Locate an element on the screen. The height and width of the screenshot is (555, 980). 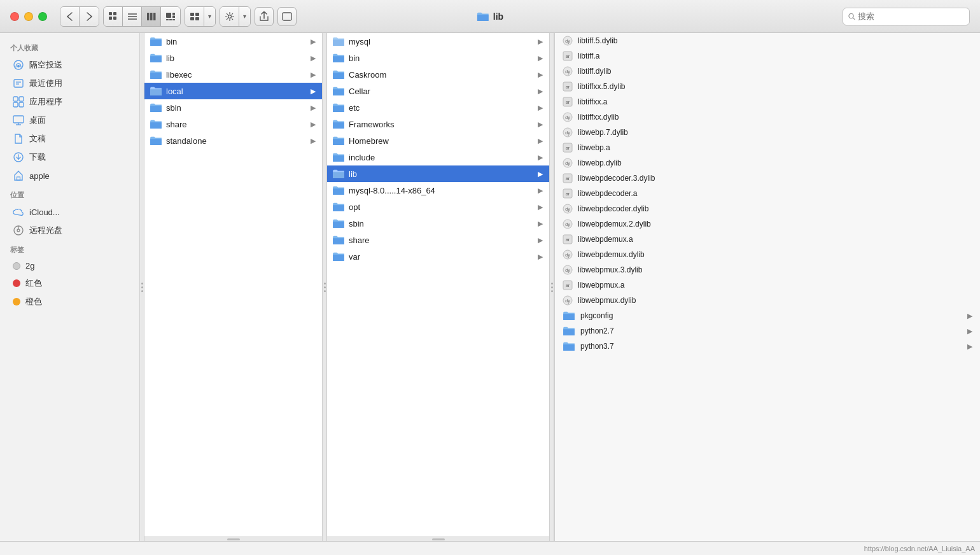
sidebar-item-remote: 远程光盘 is located at coordinates (70, 230).